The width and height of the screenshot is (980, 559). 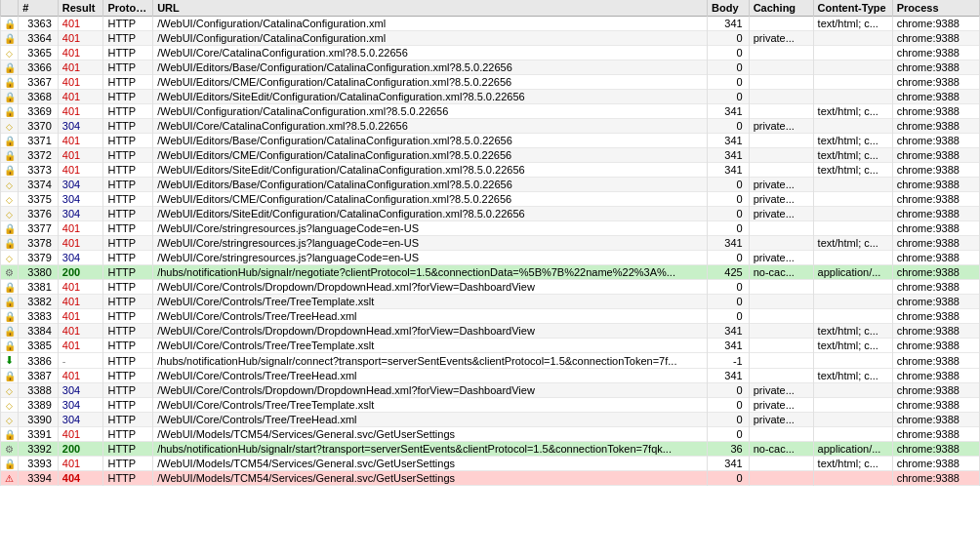 I want to click on table-row: ◇ 3379 304 HTTP /WebUI/Core/stringresour…, so click(x=490, y=258).